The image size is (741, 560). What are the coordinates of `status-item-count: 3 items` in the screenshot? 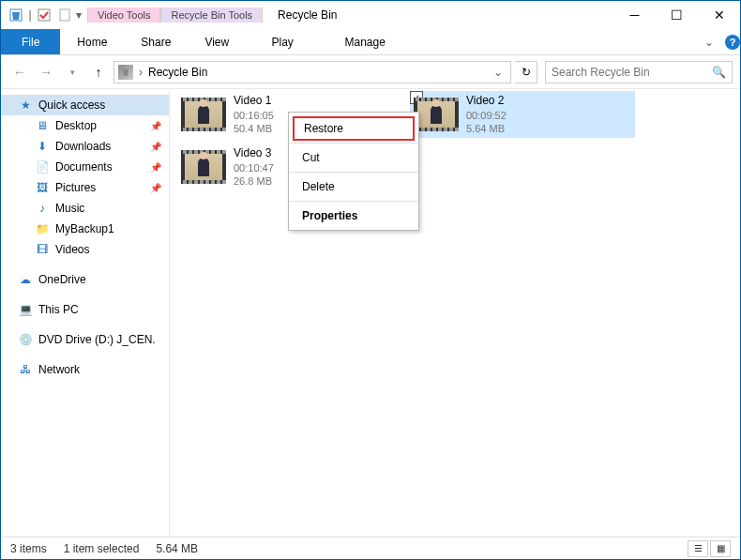 It's located at (28, 549).